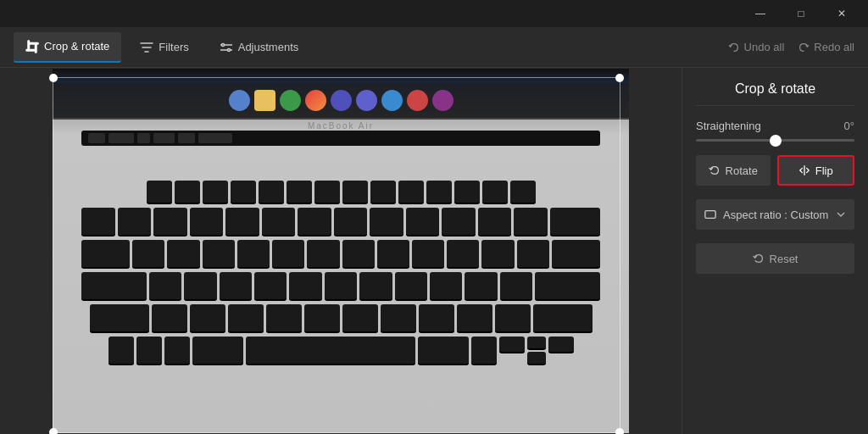  Describe the element at coordinates (775, 131) in the screenshot. I see `straightening-section: Straightening 0°` at that location.